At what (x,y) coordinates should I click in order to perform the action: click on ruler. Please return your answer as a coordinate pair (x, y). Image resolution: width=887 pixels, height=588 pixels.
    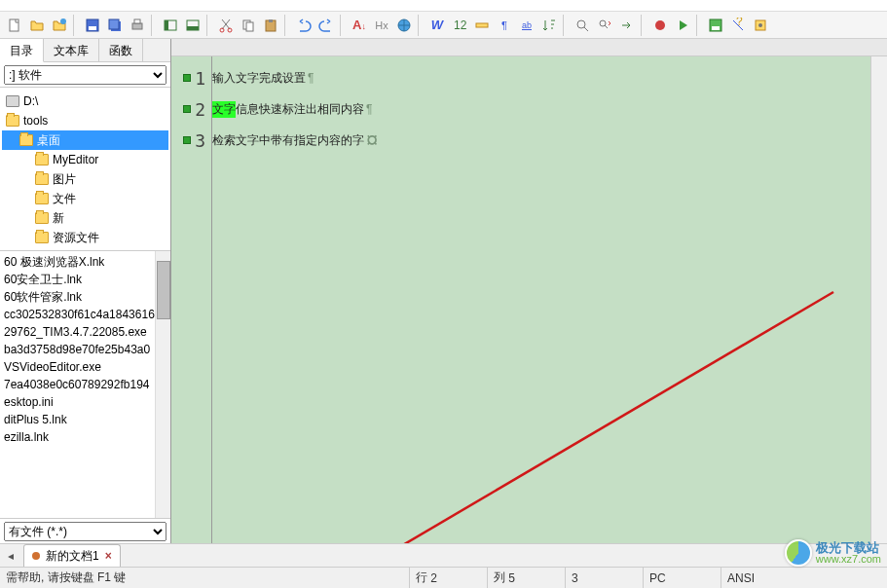
    Looking at the image, I should click on (530, 48).